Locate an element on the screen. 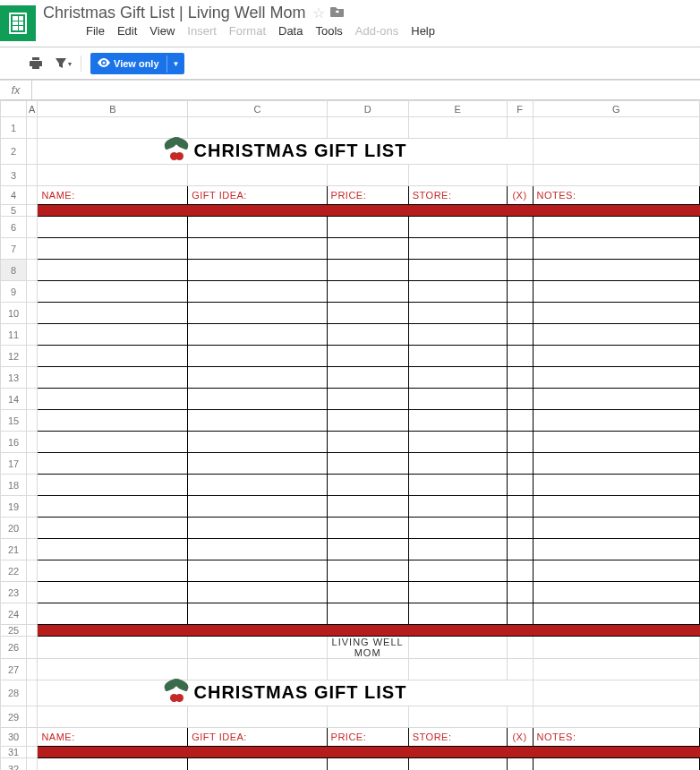 This screenshot has width=700, height=770. row-head: 28 is located at coordinates (14, 693).